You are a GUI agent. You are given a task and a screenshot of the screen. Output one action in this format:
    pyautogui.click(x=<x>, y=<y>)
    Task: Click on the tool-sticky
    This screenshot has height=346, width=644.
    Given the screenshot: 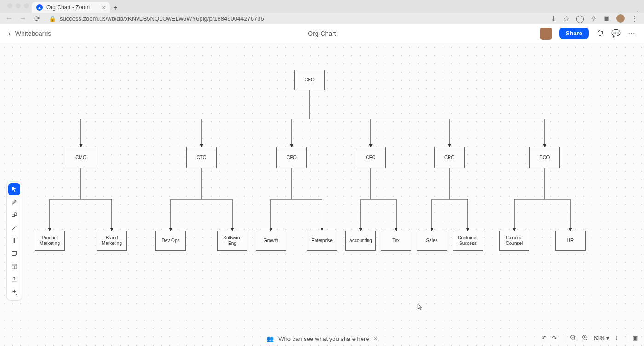 What is the action you would take?
    pyautogui.click(x=14, y=254)
    